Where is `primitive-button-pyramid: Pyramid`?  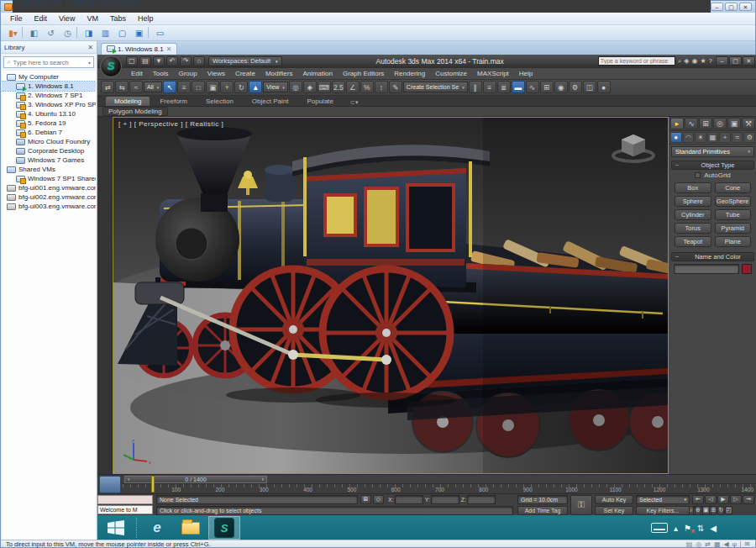
primitive-button-pyramid: Pyramid is located at coordinates (733, 229).